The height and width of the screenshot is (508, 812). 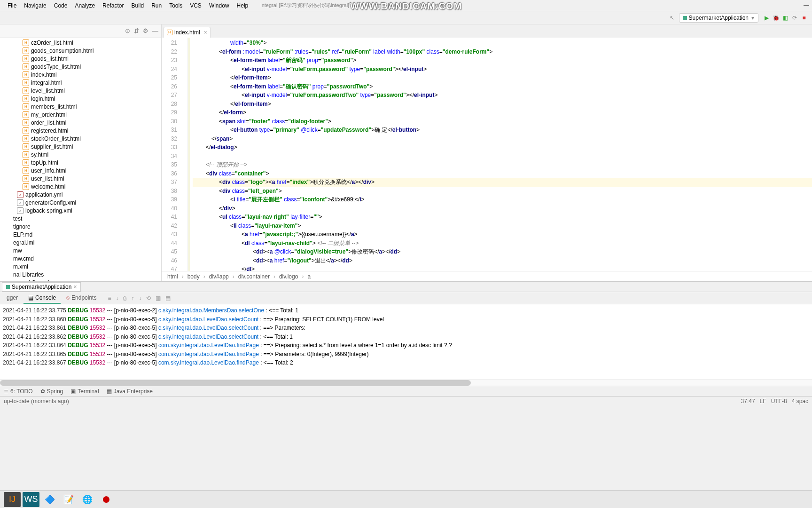 I want to click on code-line: </el-form-item>, so click(x=502, y=78).